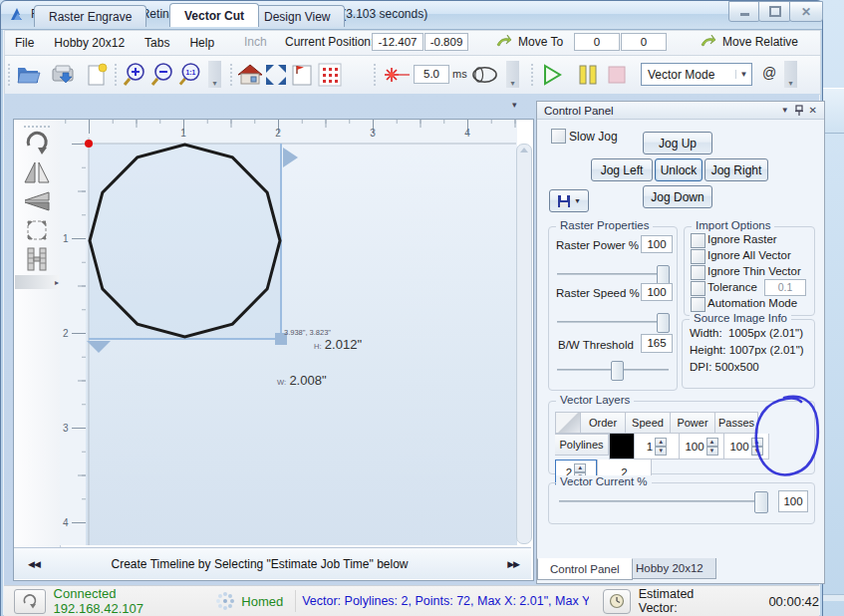  What do you see at coordinates (604, 423) in the screenshot?
I see `column-order: Order` at bounding box center [604, 423].